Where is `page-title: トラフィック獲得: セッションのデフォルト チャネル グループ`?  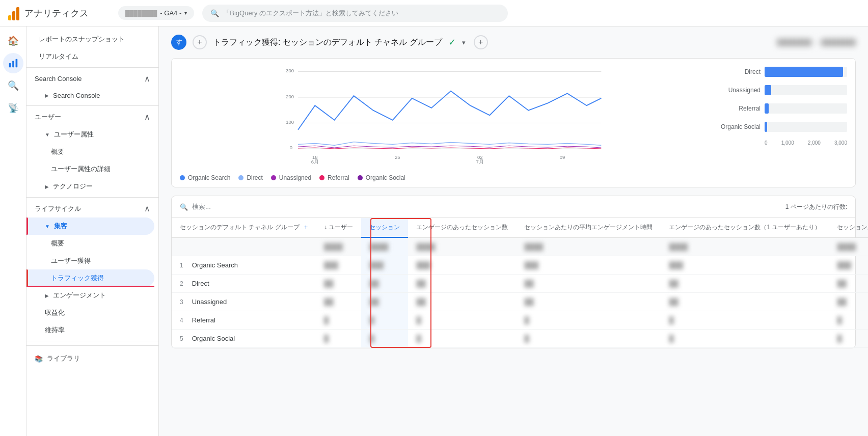 page-title: トラフィック獲得: セッションのデフォルト チャネル グループ is located at coordinates (328, 43).